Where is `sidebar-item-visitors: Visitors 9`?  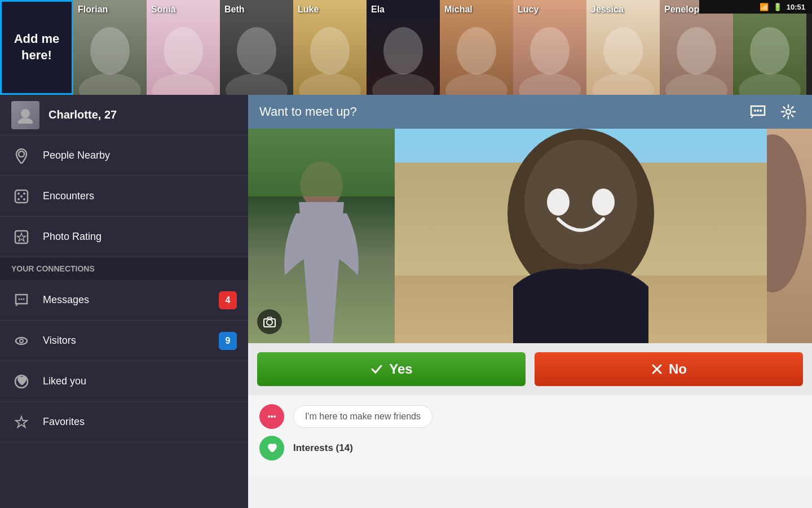
sidebar-item-visitors: Visitors 9 is located at coordinates (124, 341).